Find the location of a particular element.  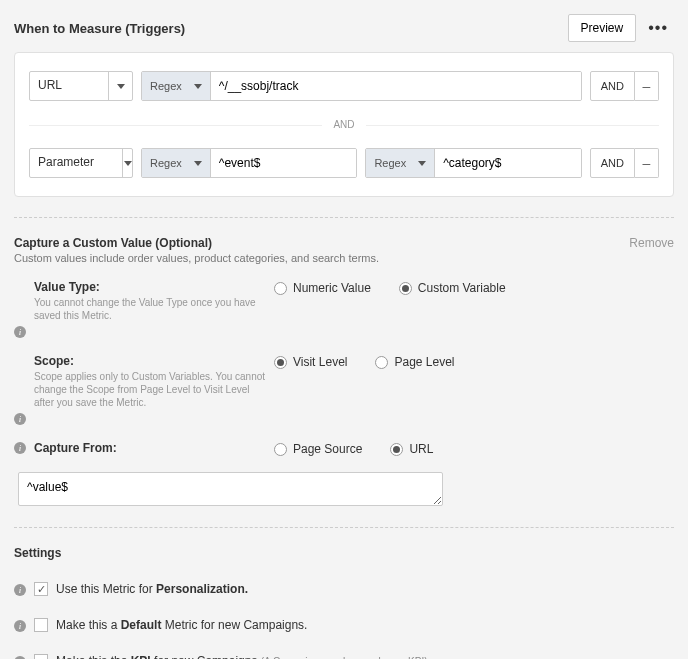

radio-label: Numeric Value is located at coordinates (332, 288).